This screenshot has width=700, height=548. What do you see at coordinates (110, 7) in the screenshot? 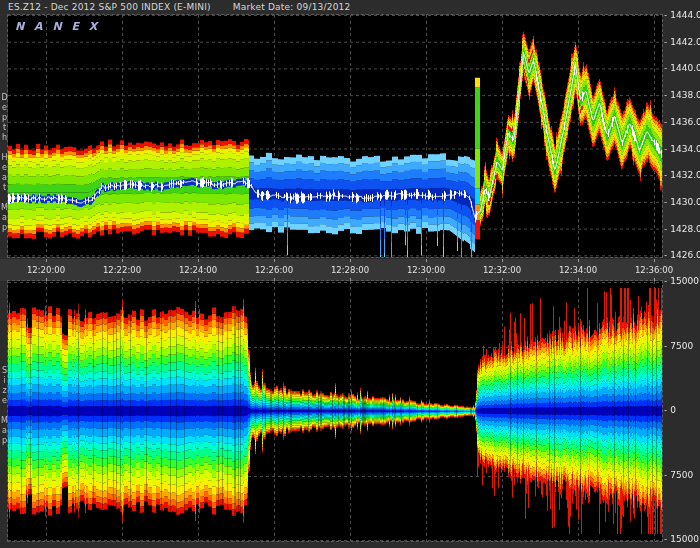
I see `window-title: ES.Z12 - Dec 2012 S&P 500 INDEX (E-MINI)` at bounding box center [110, 7].